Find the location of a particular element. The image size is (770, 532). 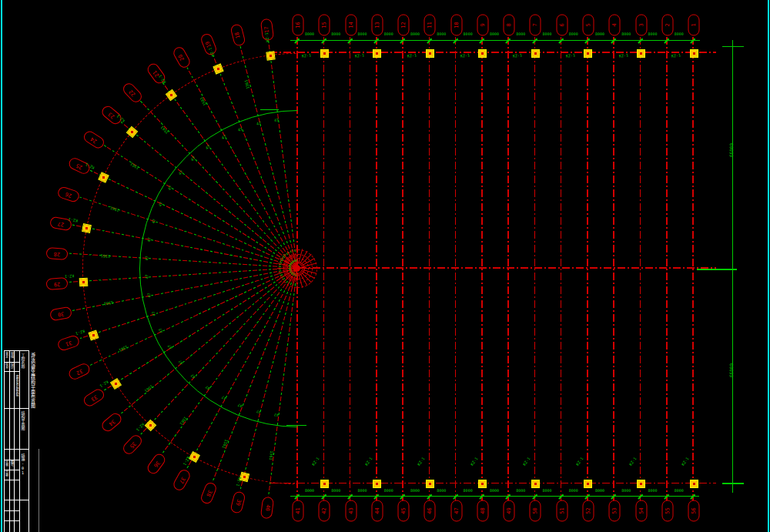

titleblock-scale-label: 比例 is located at coordinates (6, 463).